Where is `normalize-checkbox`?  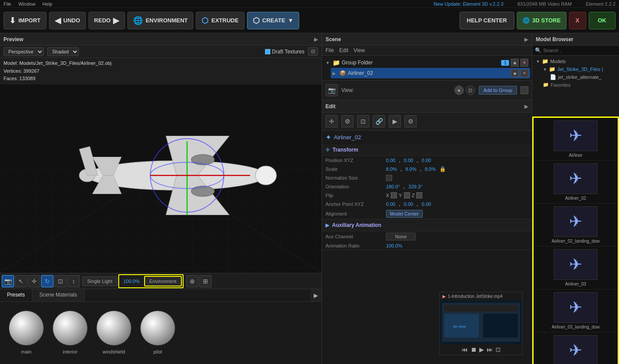
normalize-checkbox is located at coordinates (389, 178).